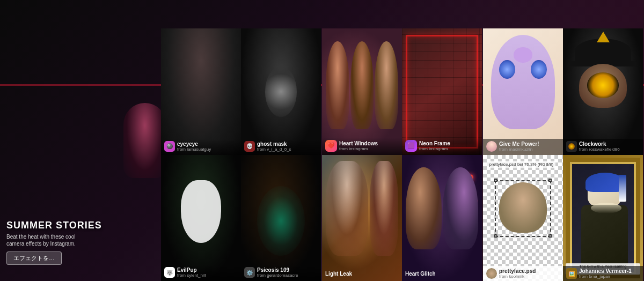  I want to click on cell-give-me-power: Give Me Power! from maximkuzlin, so click(523, 92).